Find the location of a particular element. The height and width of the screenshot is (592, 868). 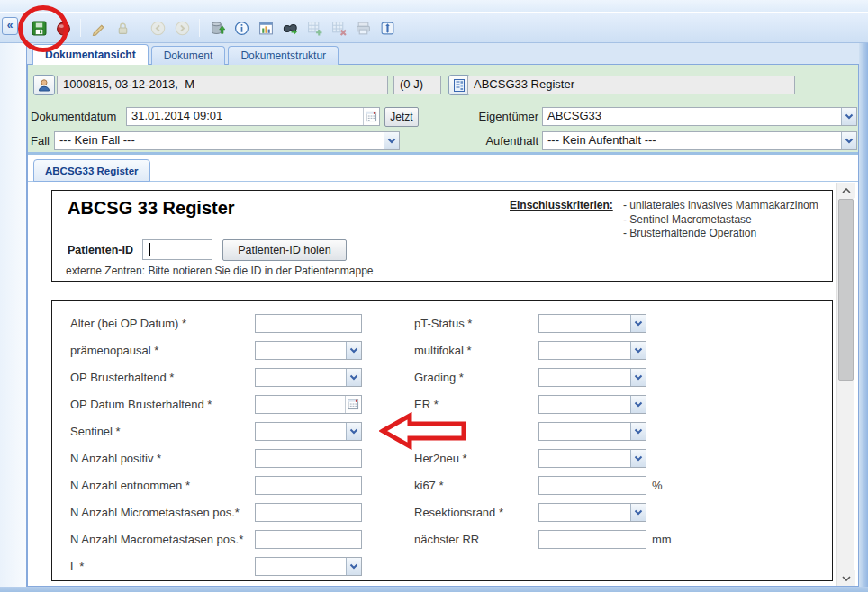

scroll-up-icon is located at coordinates (846, 191).